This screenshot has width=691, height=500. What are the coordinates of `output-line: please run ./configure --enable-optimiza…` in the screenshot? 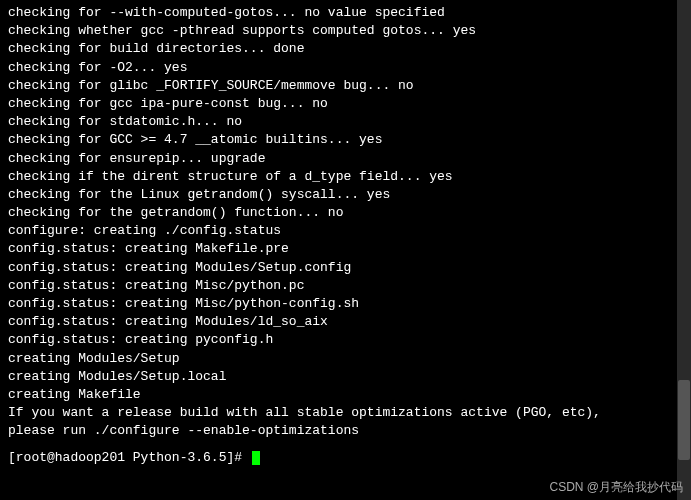 It's located at (346, 431).